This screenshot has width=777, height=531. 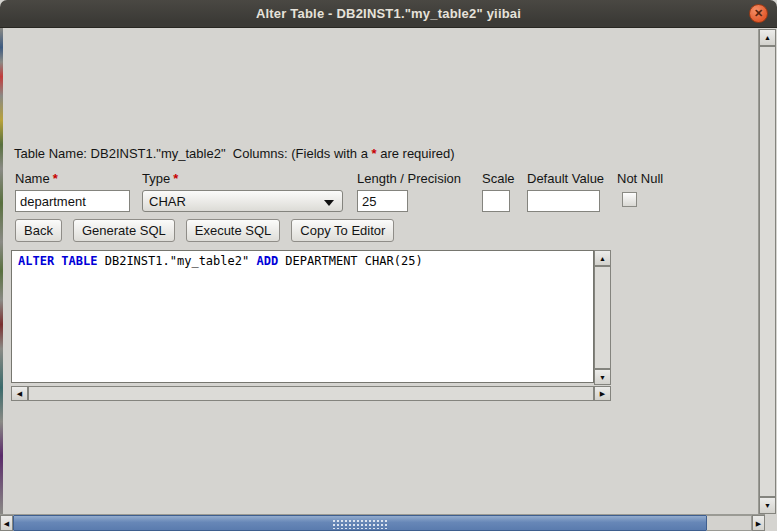 I want to click on table-name-text: Table Name: DB2INST1."my_table2" Columns…, so click(x=192, y=154).